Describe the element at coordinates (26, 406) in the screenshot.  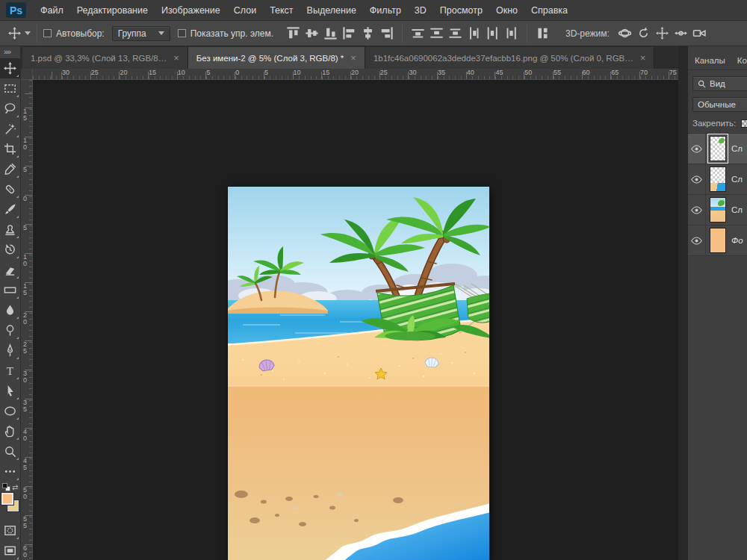
I see `ruler-label: 35` at that location.